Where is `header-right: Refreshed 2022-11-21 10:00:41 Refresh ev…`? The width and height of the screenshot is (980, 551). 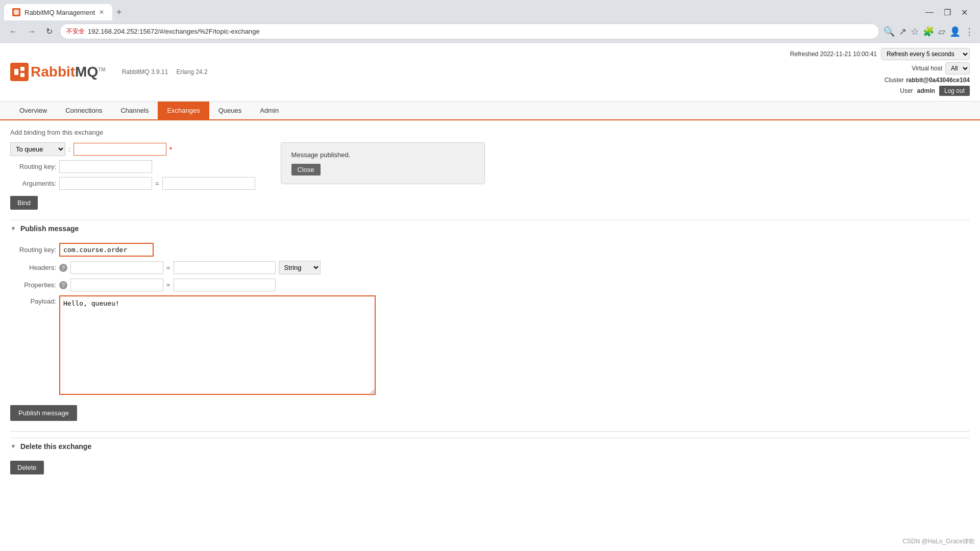
header-right: Refreshed 2022-11-21 10:00:41 Refresh ev… is located at coordinates (880, 72).